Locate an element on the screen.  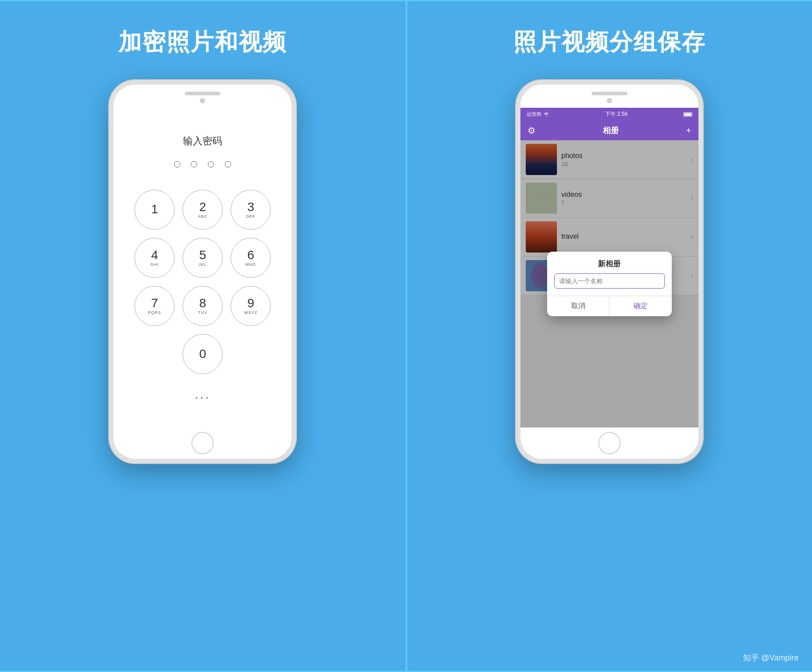
dialog-overlay: 新相册 取消 确定 is located at coordinates (609, 284).